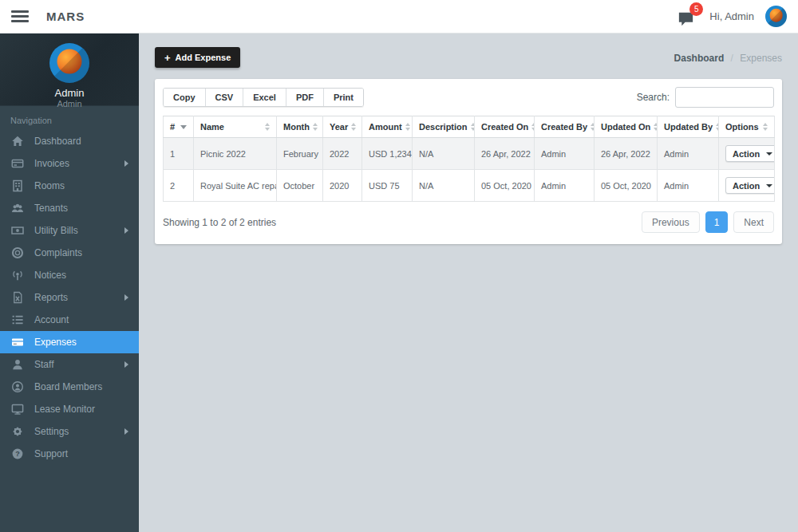 The height and width of the screenshot is (532, 798). Describe the element at coordinates (126, 231) in the screenshot. I see `chevron-right-icon` at that location.